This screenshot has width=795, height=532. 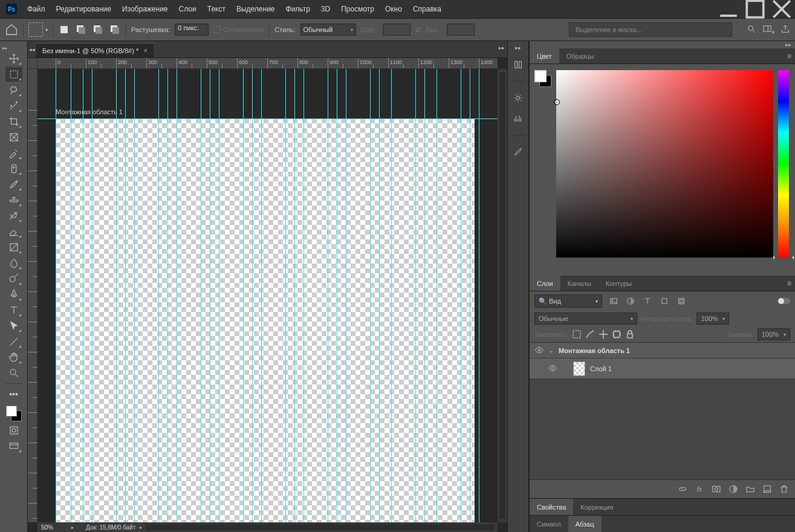 What do you see at coordinates (767, 489) in the screenshot?
I see `new-layer-icon` at bounding box center [767, 489].